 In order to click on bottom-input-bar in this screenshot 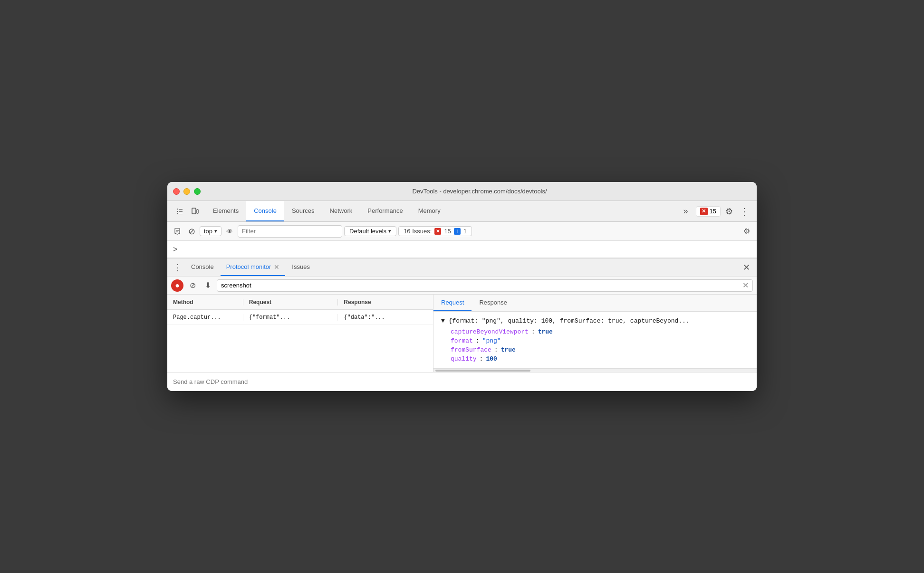, I will do `click(462, 382)`.